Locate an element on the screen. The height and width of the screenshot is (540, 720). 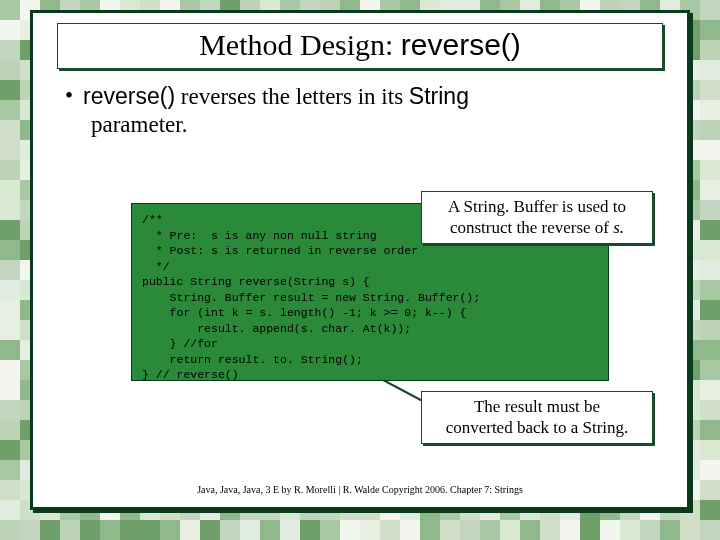
bullet-code1: reverse() is located at coordinates (129, 96).